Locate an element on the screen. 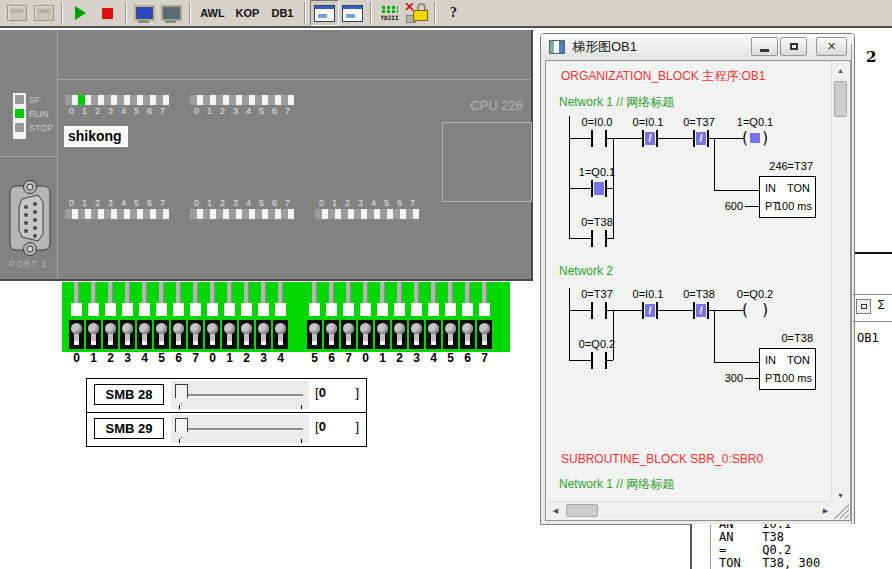 This screenshot has height=569, width=892. coil-inactive: () is located at coordinates (755, 310).